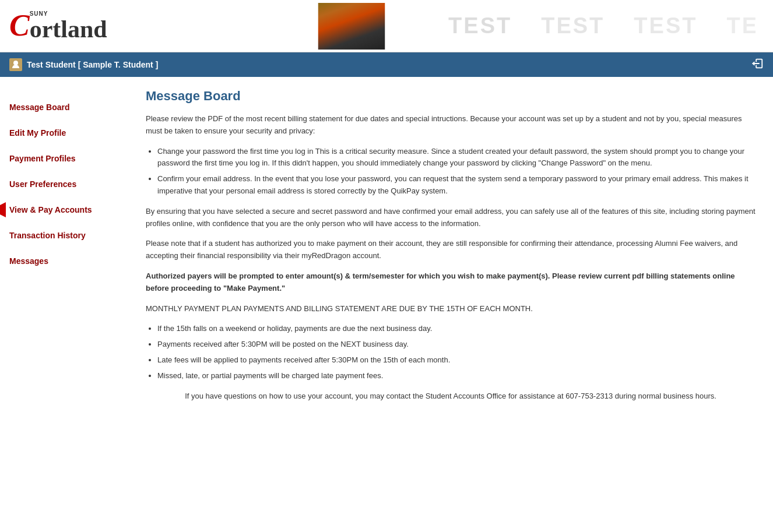 This screenshot has height=532, width=773. I want to click on sidebar-item-user-preferences: User Preferences, so click(67, 184).